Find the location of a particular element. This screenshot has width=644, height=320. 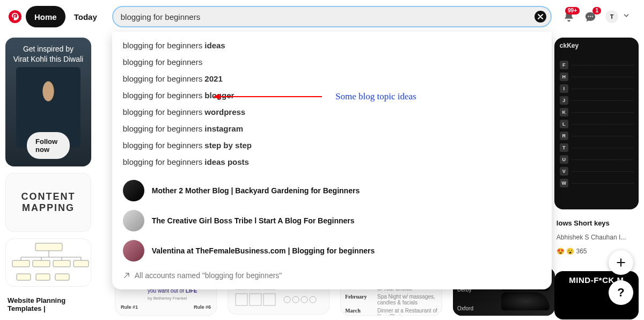

messages-icon: 1 is located at coordinates (590, 17).